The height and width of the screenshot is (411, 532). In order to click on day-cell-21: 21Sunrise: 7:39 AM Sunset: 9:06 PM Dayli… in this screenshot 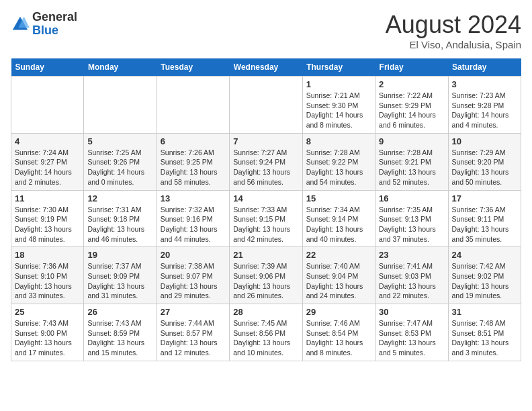, I will do `click(266, 275)`.